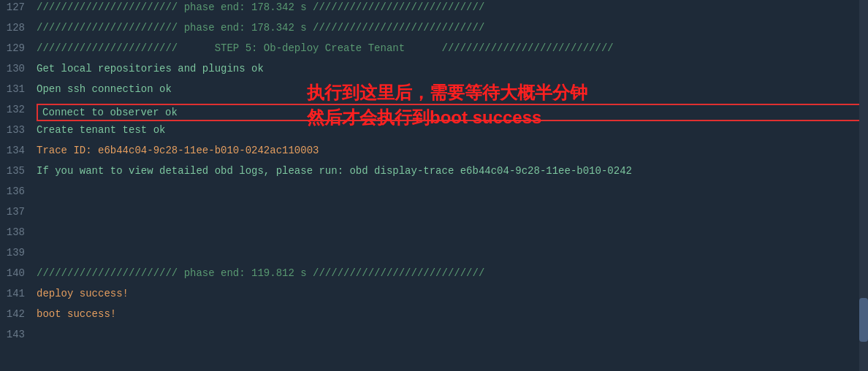 This screenshot has width=868, height=371. Describe the element at coordinates (434, 215) in the screenshot. I see `line-row: 137` at that location.